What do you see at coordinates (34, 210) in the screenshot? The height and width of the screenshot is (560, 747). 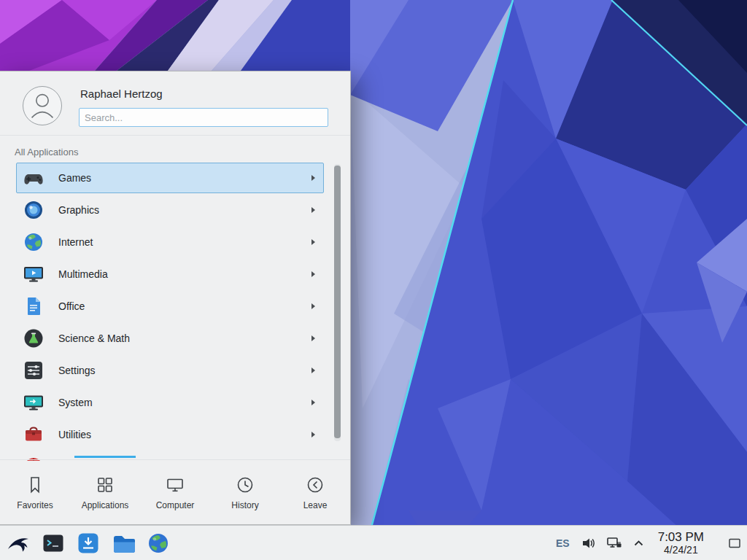 I see `graphics-icon` at bounding box center [34, 210].